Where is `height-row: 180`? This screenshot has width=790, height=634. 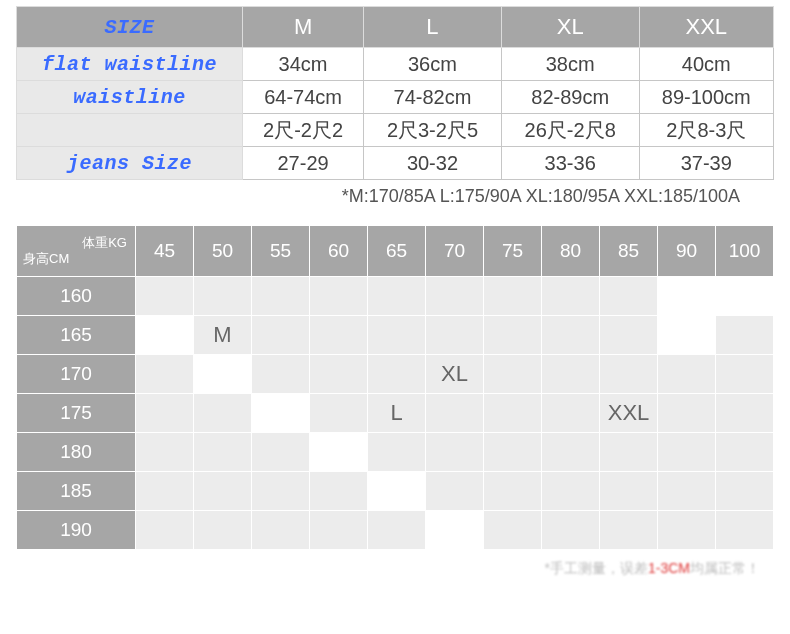
height-row: 180 is located at coordinates (76, 452).